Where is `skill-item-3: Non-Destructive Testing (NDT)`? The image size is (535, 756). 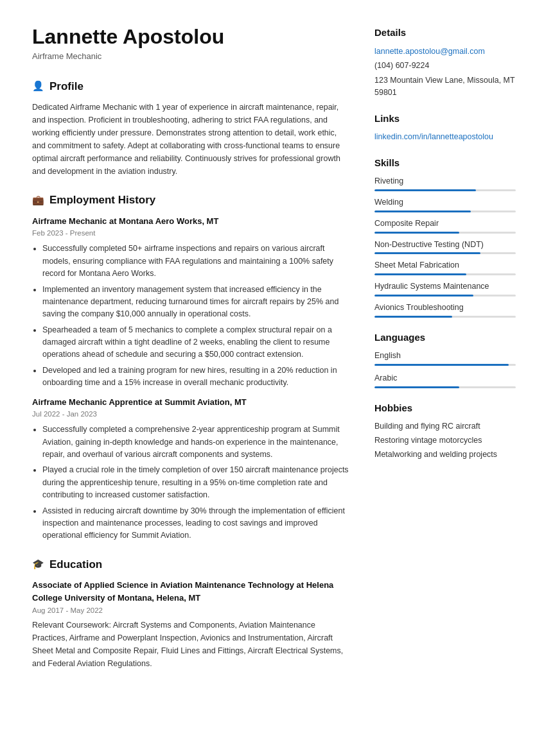 skill-item-3: Non-Destructive Testing (NDT) is located at coordinates (445, 246).